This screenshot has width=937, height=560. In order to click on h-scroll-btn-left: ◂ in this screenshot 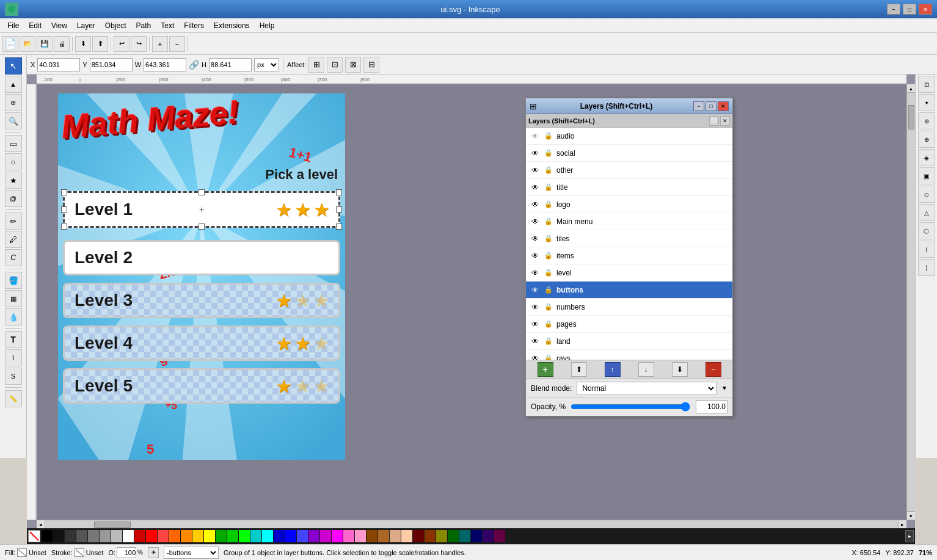, I will do `click(41, 525)`.